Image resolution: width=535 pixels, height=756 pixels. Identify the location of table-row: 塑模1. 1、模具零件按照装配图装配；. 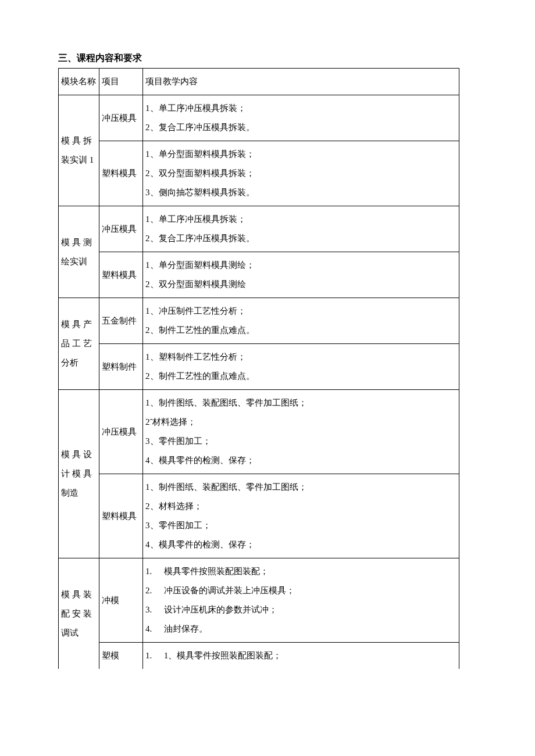
(259, 656).